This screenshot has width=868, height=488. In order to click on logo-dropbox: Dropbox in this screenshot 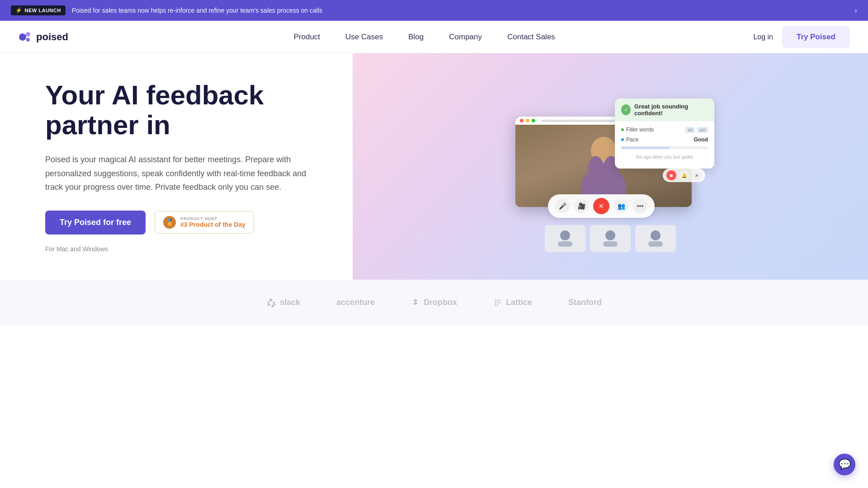, I will do `click(434, 303)`.